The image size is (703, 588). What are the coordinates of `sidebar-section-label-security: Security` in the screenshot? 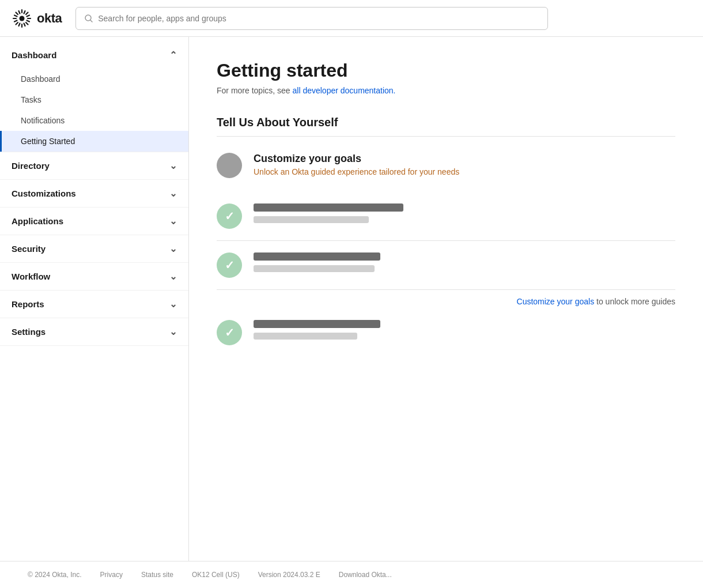 It's located at (29, 249).